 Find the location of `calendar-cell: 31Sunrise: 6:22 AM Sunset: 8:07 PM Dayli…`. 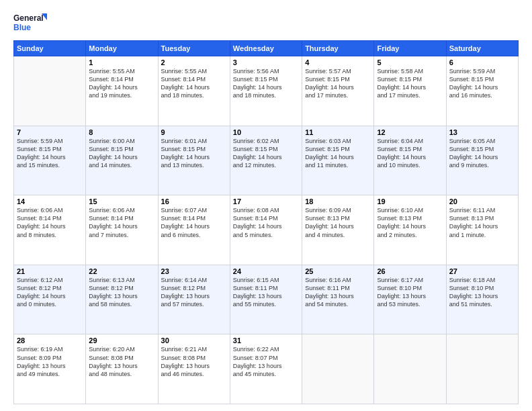

calendar-cell: 31Sunrise: 6:22 AM Sunset: 8:07 PM Dayli… is located at coordinates (266, 369).